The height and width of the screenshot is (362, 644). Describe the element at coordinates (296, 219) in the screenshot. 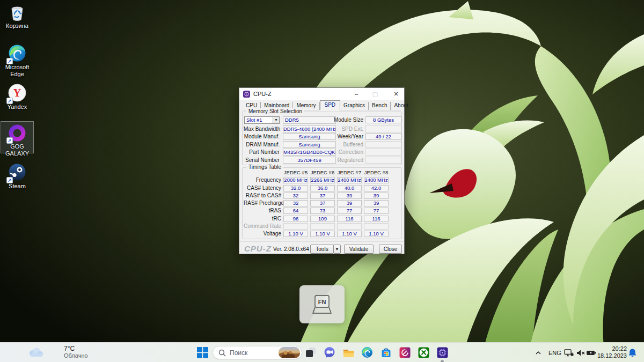

I see `timings-cell: 96` at that location.